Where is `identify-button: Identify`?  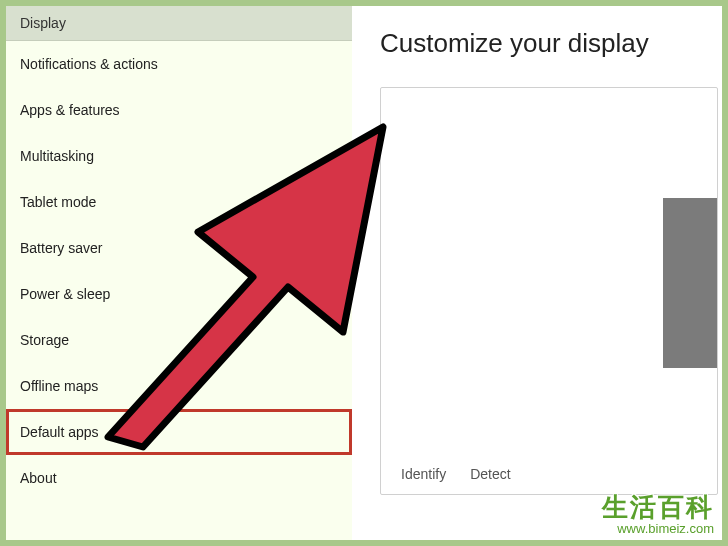 identify-button: Identify is located at coordinates (424, 474).